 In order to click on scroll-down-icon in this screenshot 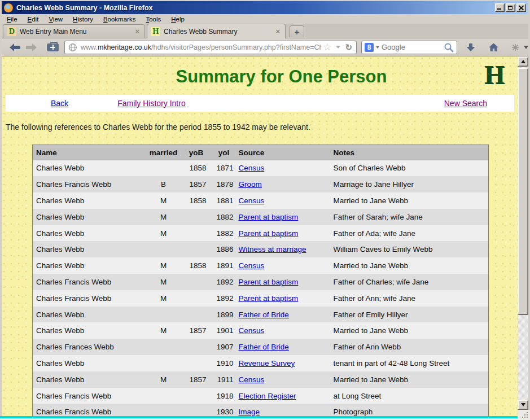, I will do `click(523, 405)`.